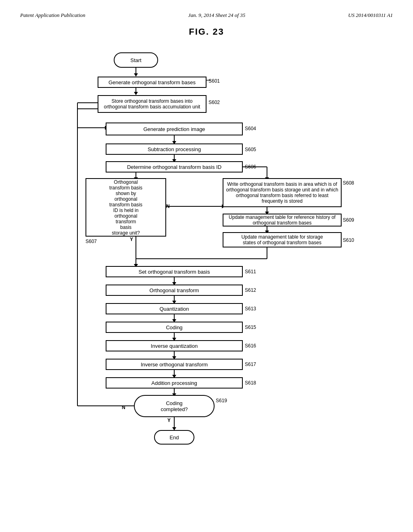  What do you see at coordinates (250, 167) in the screenshot?
I see `s606-label: S606` at bounding box center [250, 167].